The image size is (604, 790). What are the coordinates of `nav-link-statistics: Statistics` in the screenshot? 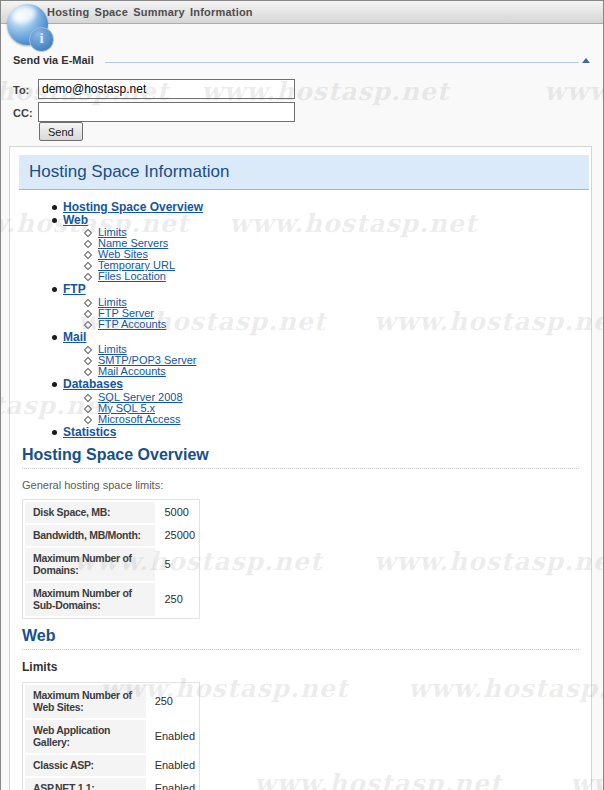 It's located at (90, 432).